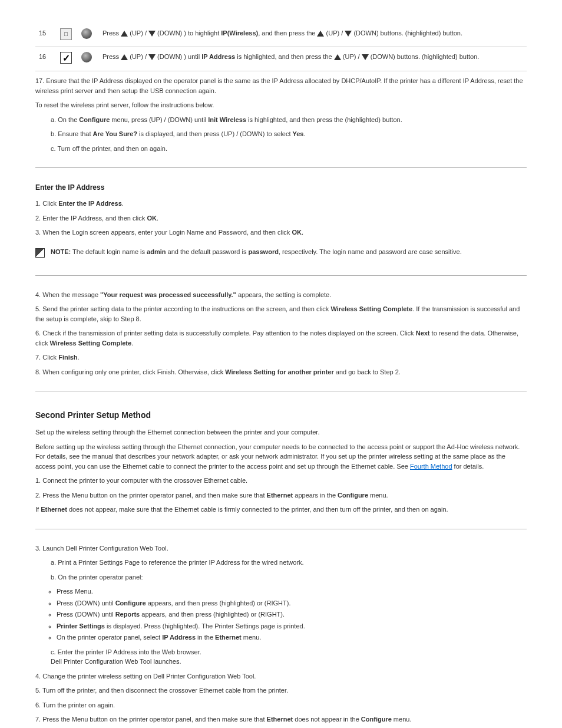 This screenshot has width=562, height=728. I want to click on sec3-para1: Set up the wireless setting through the …, so click(281, 433).